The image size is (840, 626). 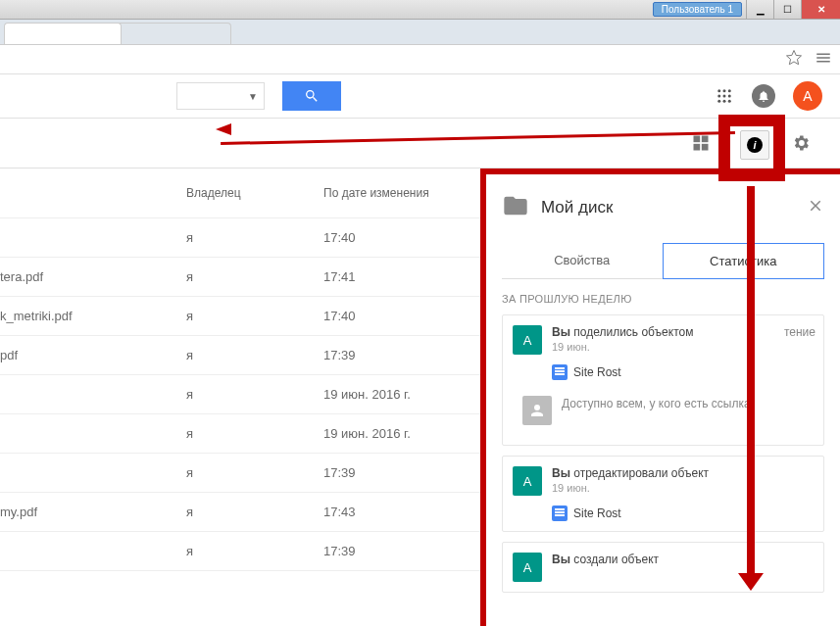 What do you see at coordinates (663, 380) in the screenshot?
I see `activity-item: А Вы поделились объектом 19 июн. Site Ro…` at bounding box center [663, 380].